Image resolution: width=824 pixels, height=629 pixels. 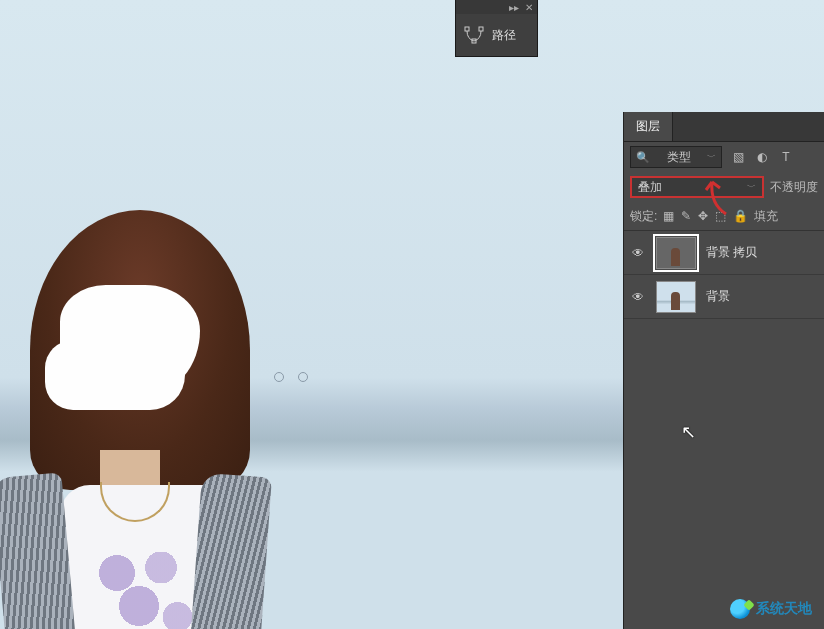 I want to click on filter-icons: ▧ ◐ T, so click(x=762, y=157).